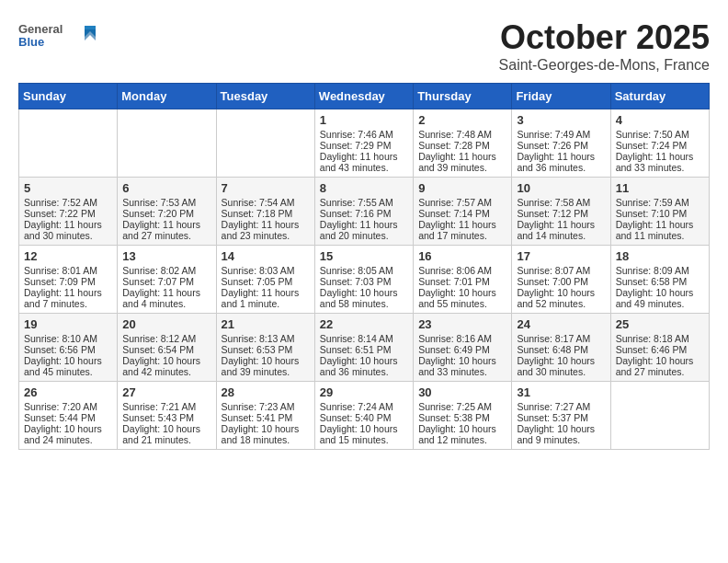 The height and width of the screenshot is (563, 728). Describe the element at coordinates (660, 280) in the screenshot. I see `calendar-cell: 18Sunrise: 8:09 AMSunset: 6:58 PMDayligh…` at that location.